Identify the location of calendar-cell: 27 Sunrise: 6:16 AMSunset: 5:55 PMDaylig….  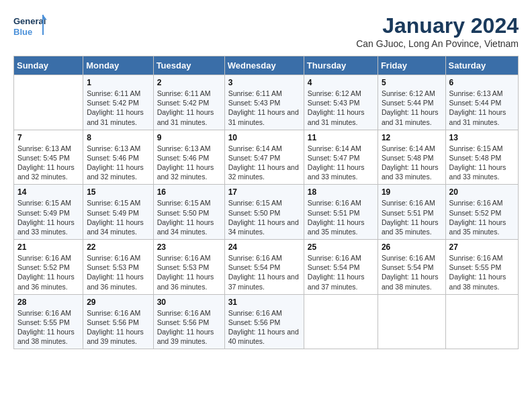
(482, 267).